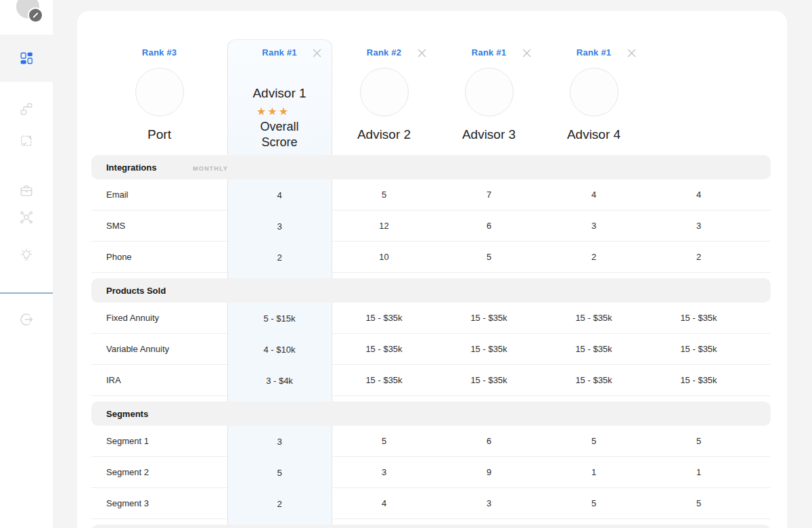 The width and height of the screenshot is (812, 528). What do you see at coordinates (26, 16) in the screenshot?
I see `user-avatar` at bounding box center [26, 16].